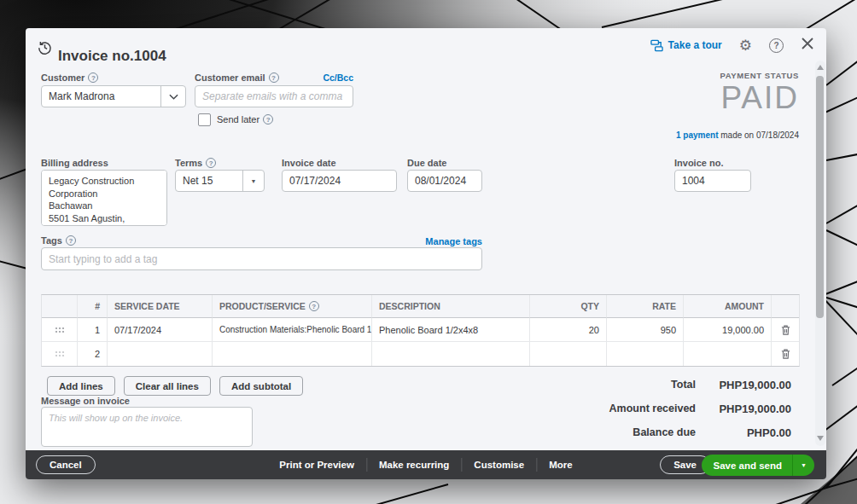 The height and width of the screenshot is (504, 857). Describe the element at coordinates (758, 466) in the screenshot. I see `save-and-send-button: Save and send ▼` at that location.